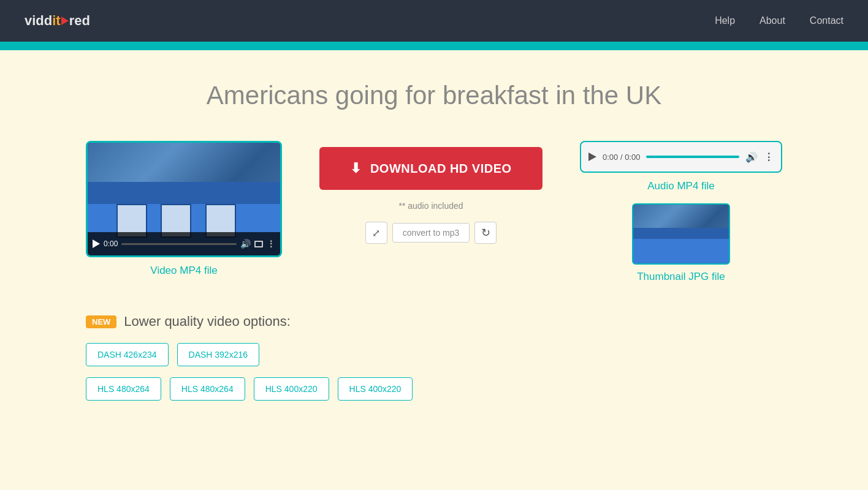  I want to click on audio-progress-bar, so click(693, 157).